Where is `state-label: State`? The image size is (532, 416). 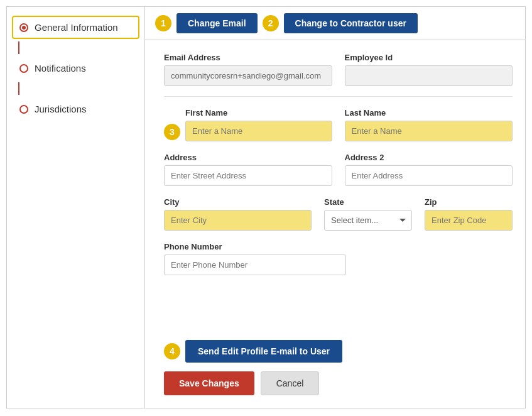
state-label: State is located at coordinates (368, 202).